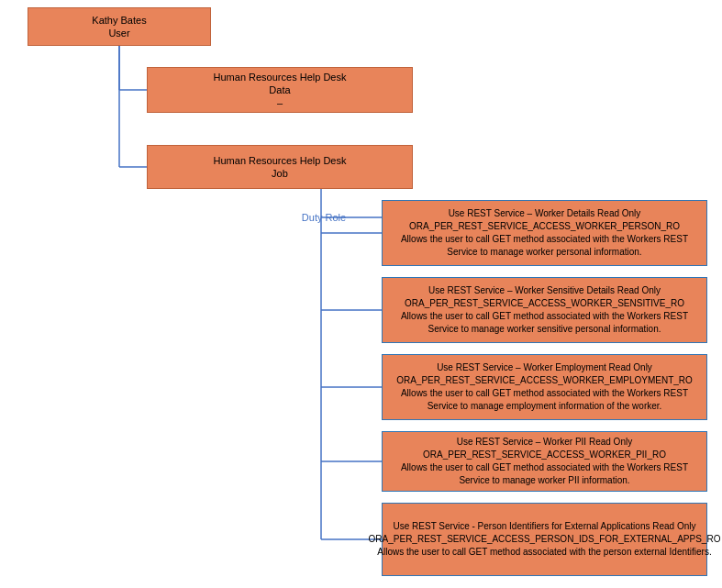 This screenshot has height=588, width=722. I want to click on role-box-4-text: Use REST Service – Worker PII Read Only …, so click(545, 461).